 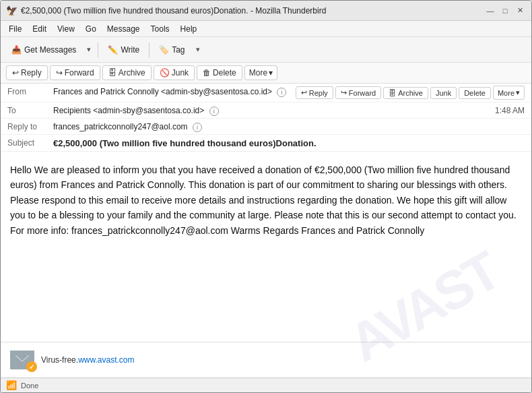 I want to click on inline-junk-button: Junk, so click(x=443, y=93).